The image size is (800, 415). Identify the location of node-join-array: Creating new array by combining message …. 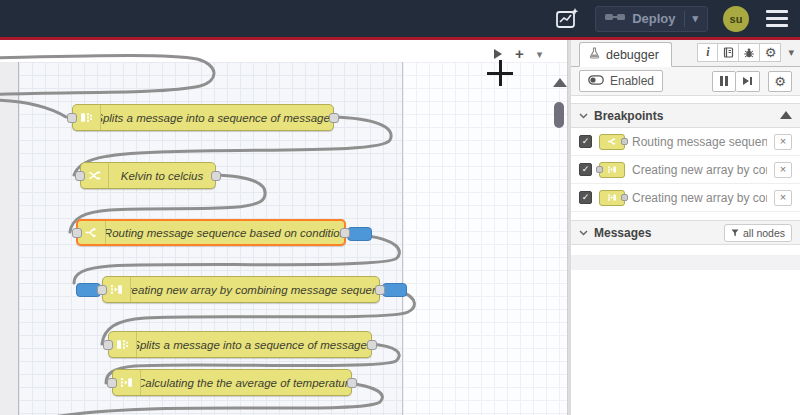
(241, 290).